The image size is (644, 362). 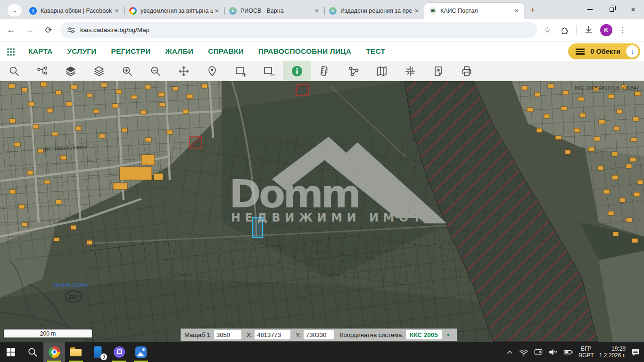 What do you see at coordinates (180, 51) in the screenshot?
I see `nav-item-zhalbi: ЖАЛБИ` at bounding box center [180, 51].